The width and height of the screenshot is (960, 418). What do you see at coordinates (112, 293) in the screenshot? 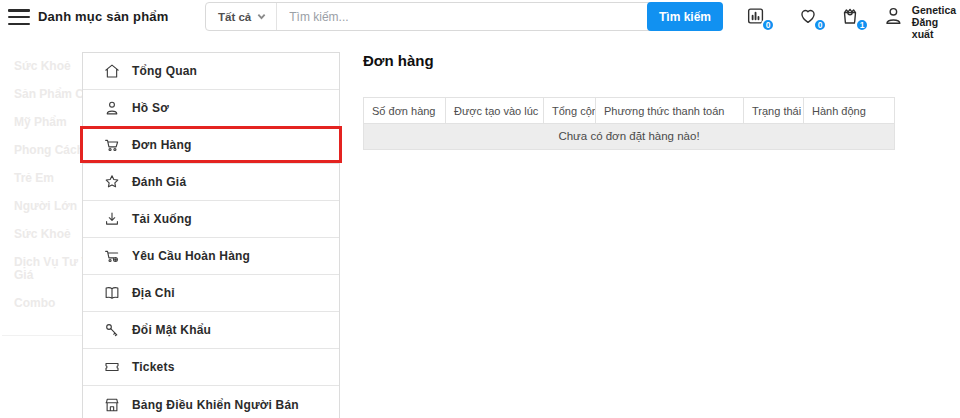
I see `address-book-icon` at bounding box center [112, 293].